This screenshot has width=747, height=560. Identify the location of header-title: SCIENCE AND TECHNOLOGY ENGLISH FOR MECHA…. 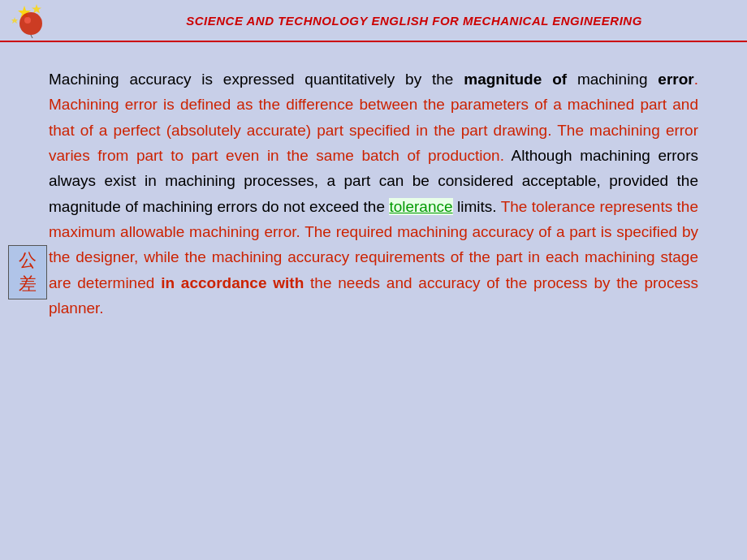
(414, 21).